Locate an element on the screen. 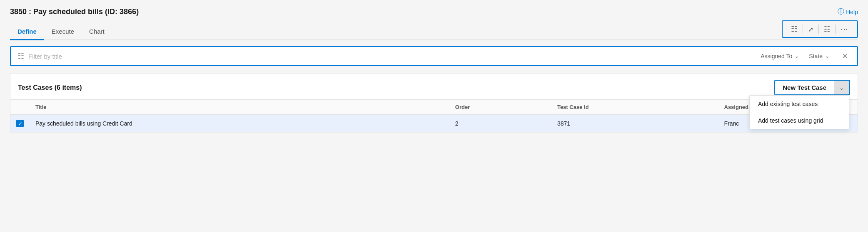 The width and height of the screenshot is (868, 232). new-test-case-button: New Test Case is located at coordinates (805, 87).